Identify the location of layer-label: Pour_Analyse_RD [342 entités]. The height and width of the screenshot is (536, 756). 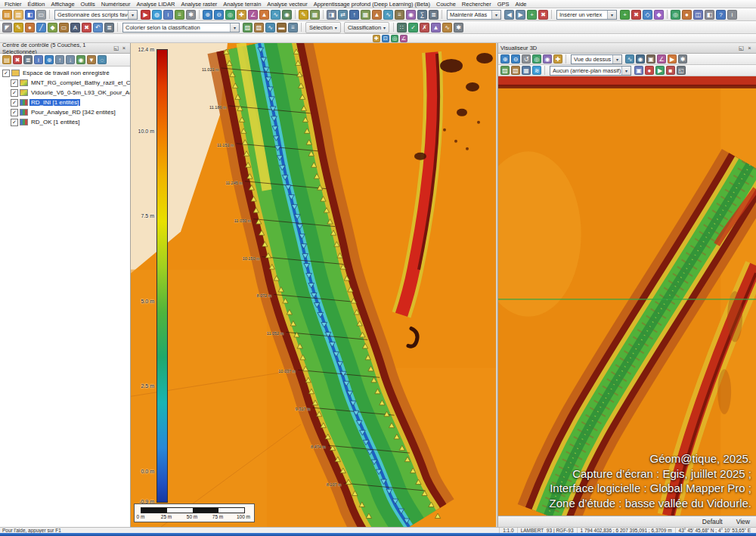
(73, 112).